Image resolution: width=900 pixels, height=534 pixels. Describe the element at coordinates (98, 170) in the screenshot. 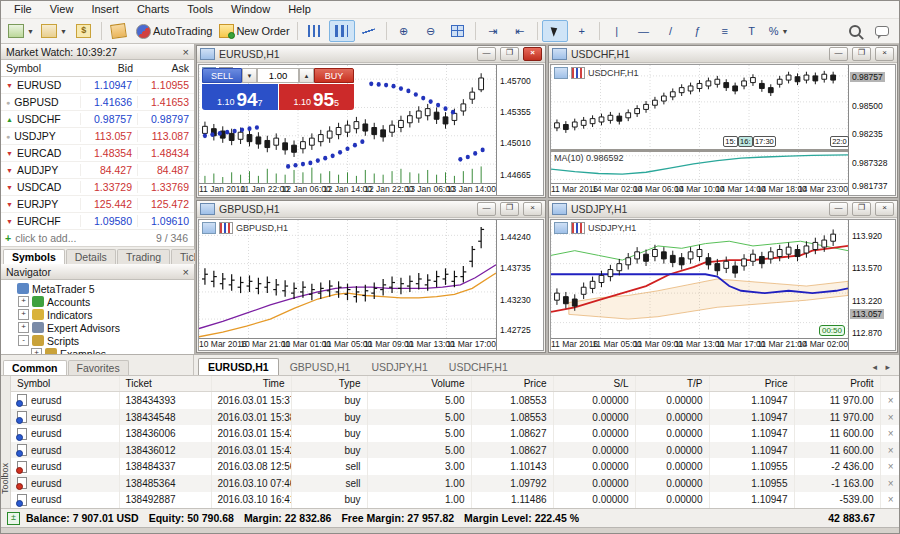

I see `market-watch-row: ▼AUDJPY84.42784.487` at that location.